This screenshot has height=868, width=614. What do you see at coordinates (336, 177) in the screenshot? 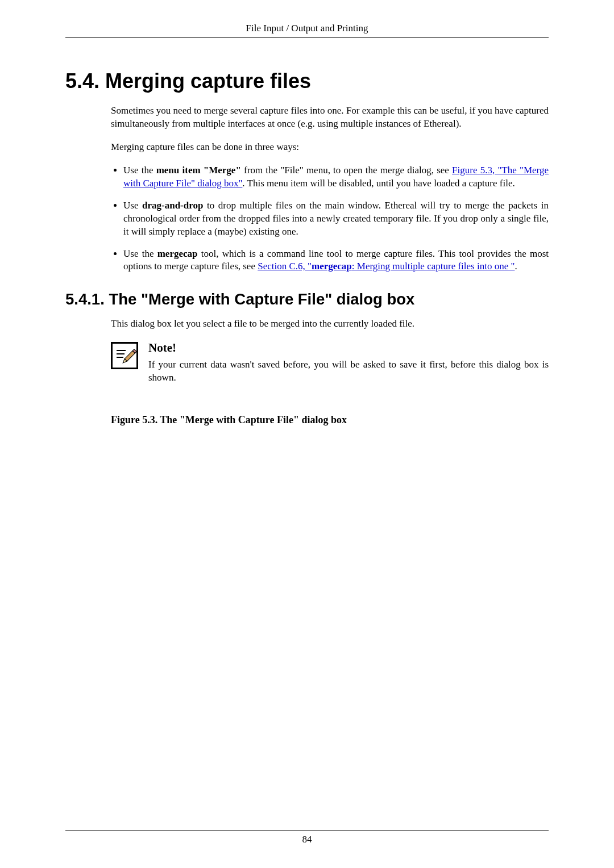
I see `list-item: Use the menu item "Merge" from the "File…` at bounding box center [336, 177].